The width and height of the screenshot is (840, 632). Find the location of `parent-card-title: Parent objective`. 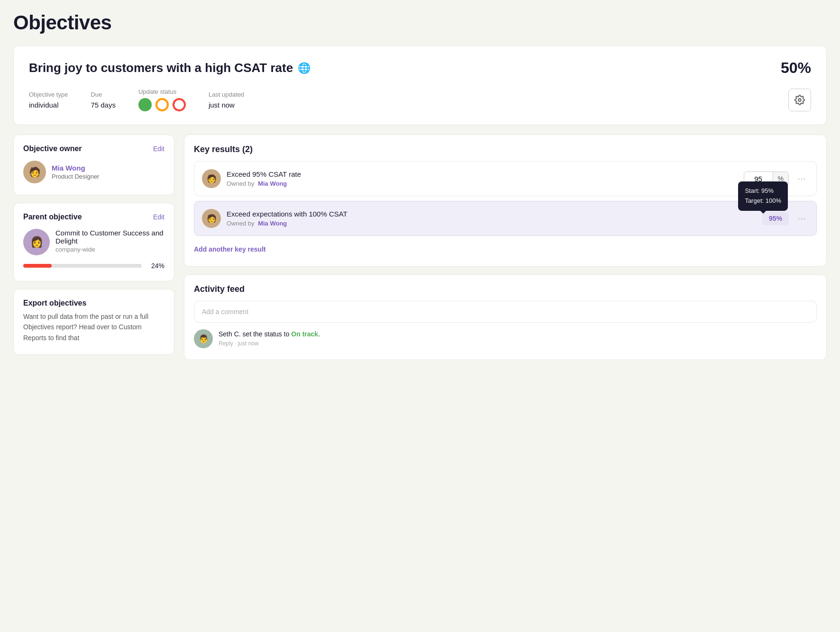

parent-card-title: Parent objective is located at coordinates (53, 217).